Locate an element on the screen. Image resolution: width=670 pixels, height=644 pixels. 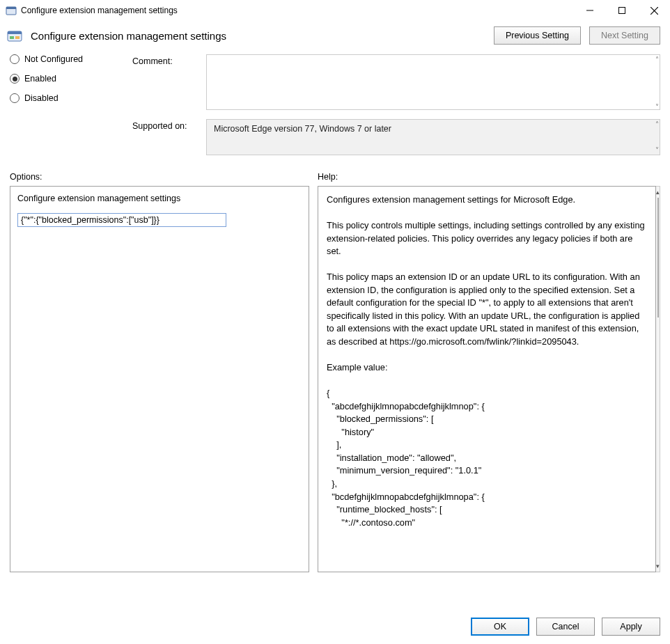
scrollbar: ▴ ▾ is located at coordinates (658, 379).